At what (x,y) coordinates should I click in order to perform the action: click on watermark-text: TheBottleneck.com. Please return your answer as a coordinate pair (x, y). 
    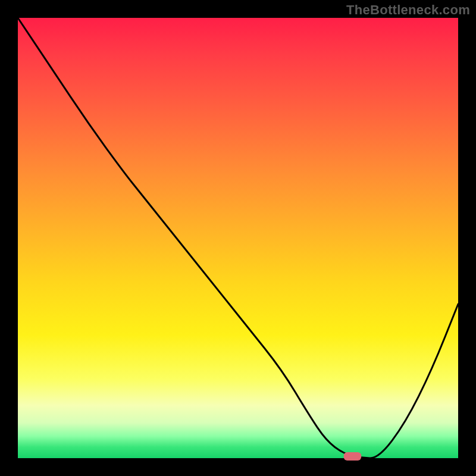
    Looking at the image, I should click on (408, 10).